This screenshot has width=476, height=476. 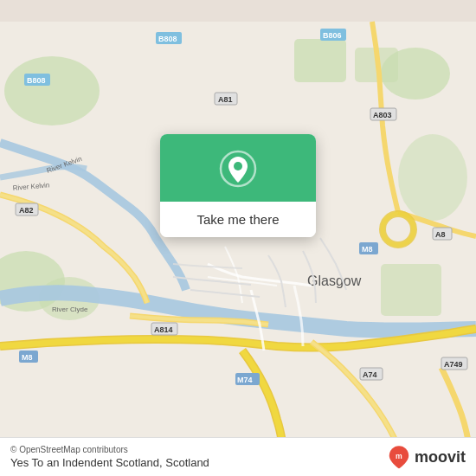 I want to click on svg-text: A74, so click(x=370, y=375).